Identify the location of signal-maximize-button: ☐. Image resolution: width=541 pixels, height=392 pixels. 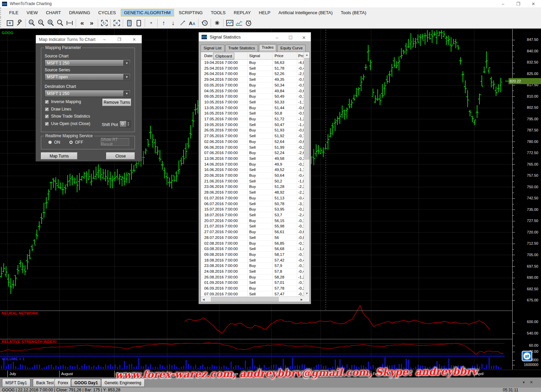
(290, 38).